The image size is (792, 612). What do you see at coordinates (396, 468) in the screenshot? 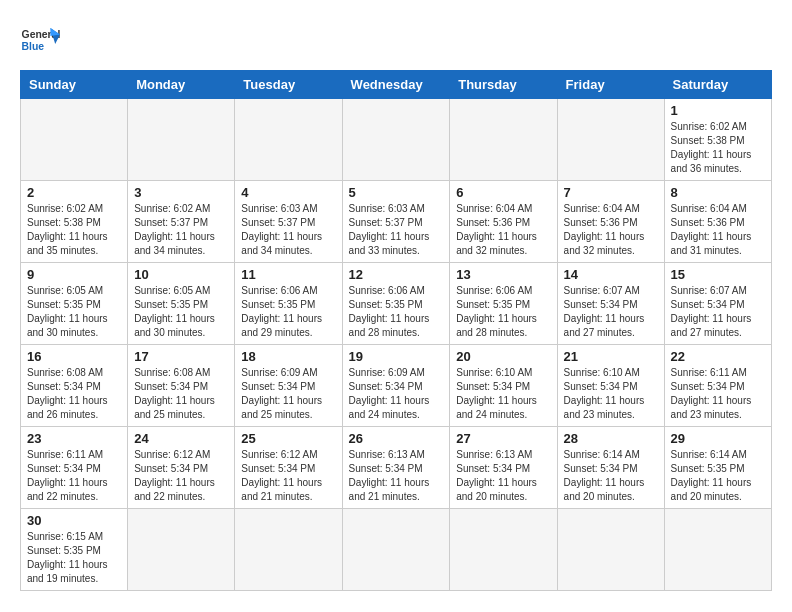
I see `calendar-cell: 26Sunrise: 6:13 AM Sunset: 5:34 PM Dayli…` at bounding box center [396, 468].